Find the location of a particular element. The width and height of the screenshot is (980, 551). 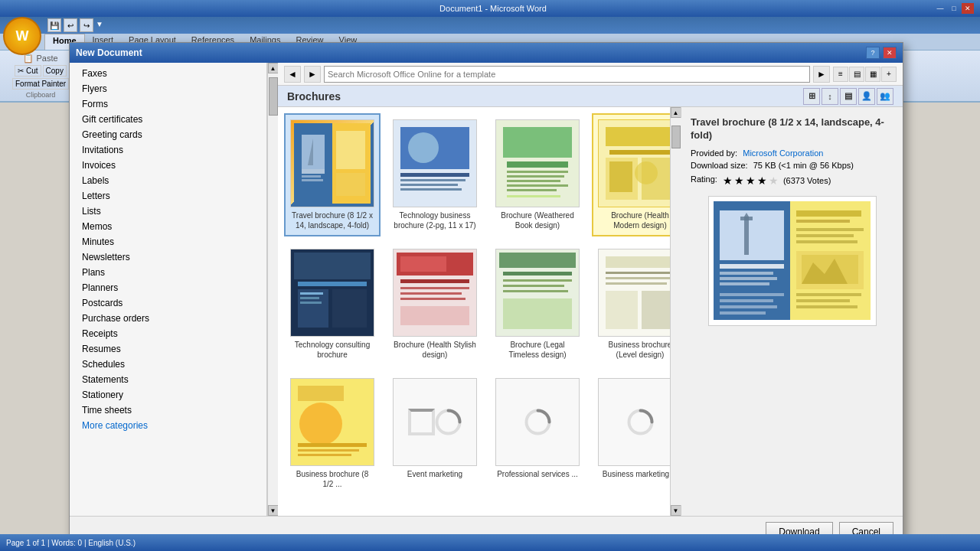

template-legal: Brochure (Legal Timeless design) is located at coordinates (537, 305).